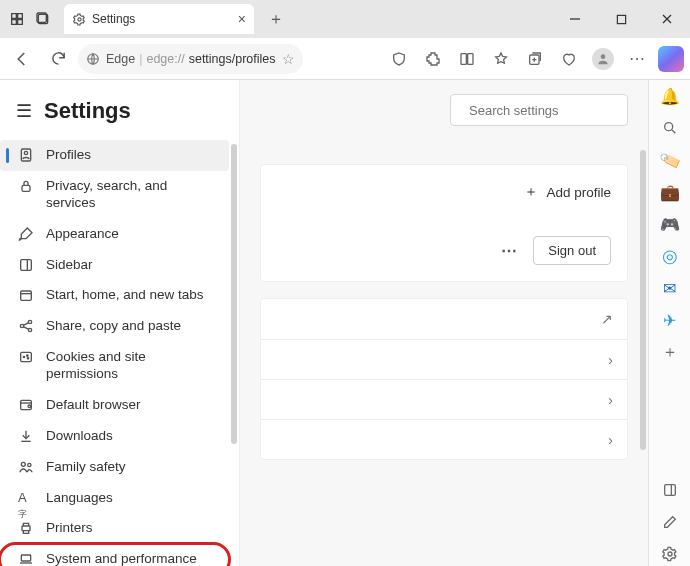 Image resolution: width=690 pixels, height=566 pixels. Describe the element at coordinates (43, 19) in the screenshot. I see `tab-actions-icon` at that location.